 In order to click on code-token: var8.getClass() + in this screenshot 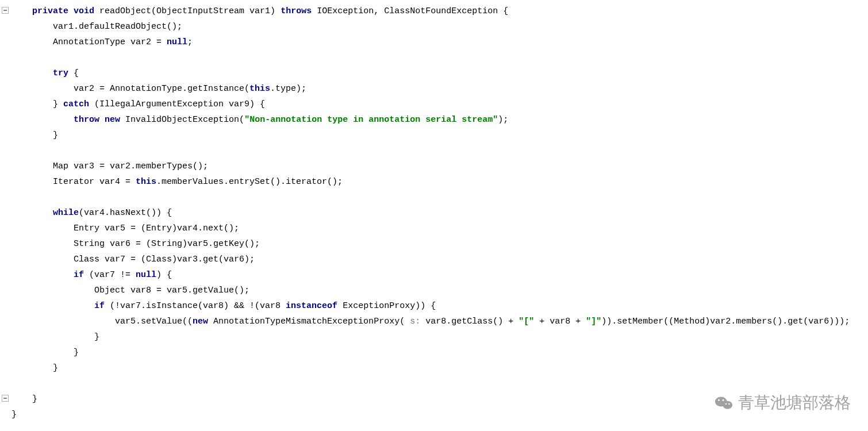, I will do `click(469, 322)`.